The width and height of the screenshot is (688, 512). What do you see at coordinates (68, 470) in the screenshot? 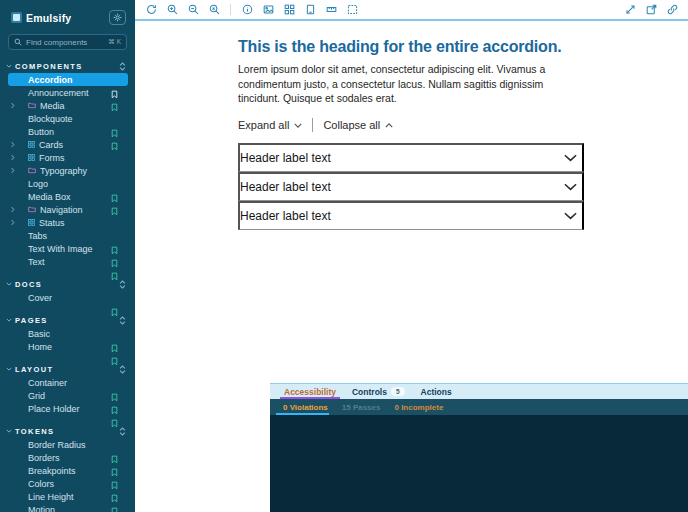
I see `sidebar-item-breakpoints: Breakpoints` at bounding box center [68, 470].